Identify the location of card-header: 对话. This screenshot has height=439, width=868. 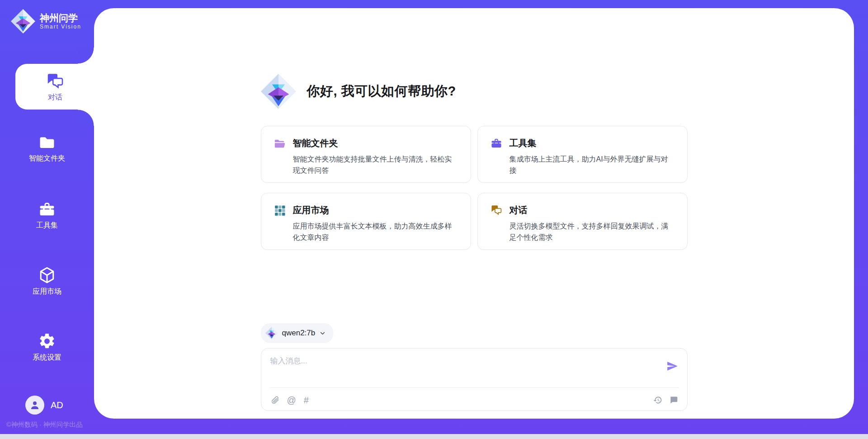
(582, 210).